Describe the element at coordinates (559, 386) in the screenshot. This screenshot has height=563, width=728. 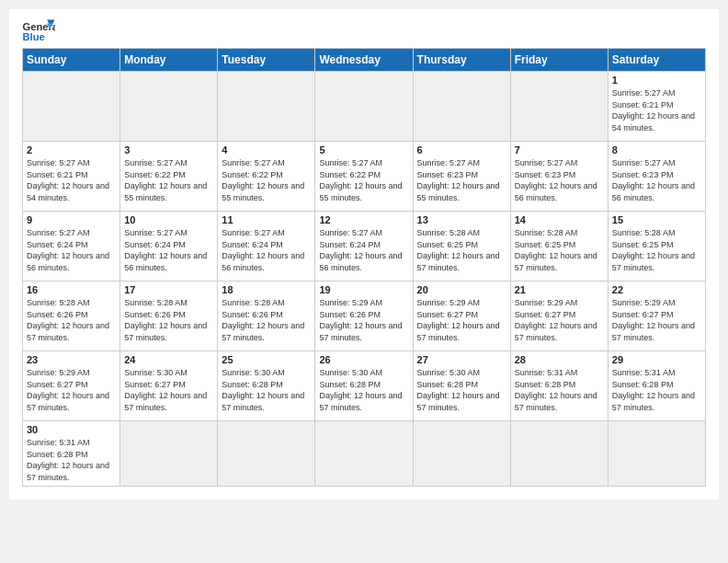
I see `calendar-cell: 28Sunrise: 5:31 AMSunset: 6:28 PMDayligh…` at that location.